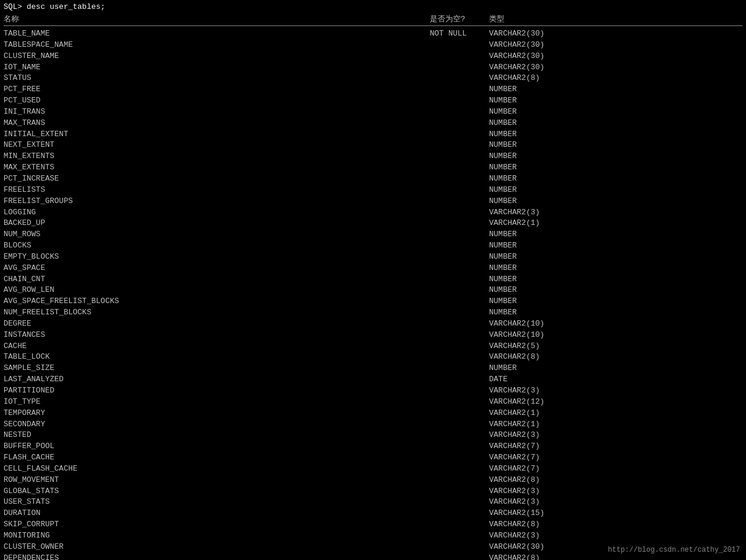 This screenshot has height=560, width=746. What do you see at coordinates (459, 34) in the screenshot?
I see `row-nullable: NOT NULL` at bounding box center [459, 34].